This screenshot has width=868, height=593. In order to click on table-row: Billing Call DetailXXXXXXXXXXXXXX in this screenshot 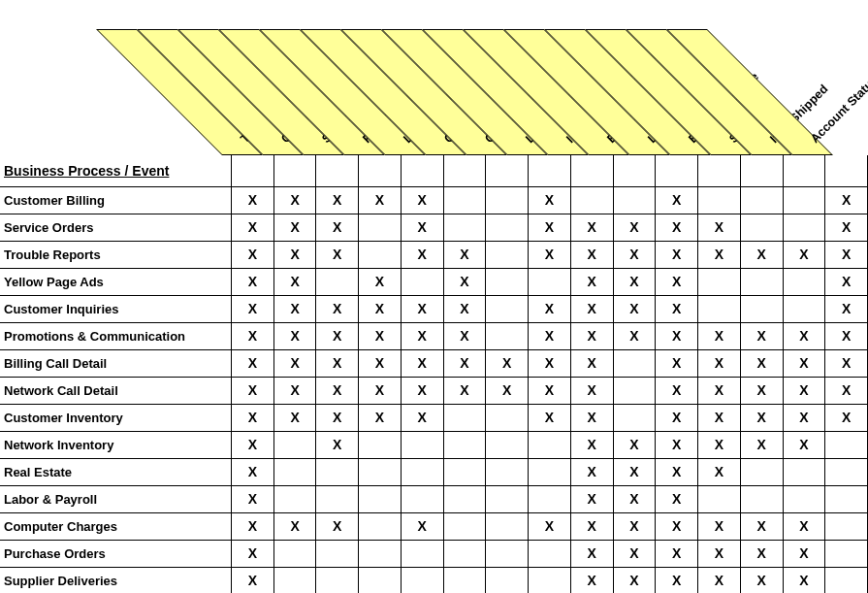, I will do `click(434, 363)`.